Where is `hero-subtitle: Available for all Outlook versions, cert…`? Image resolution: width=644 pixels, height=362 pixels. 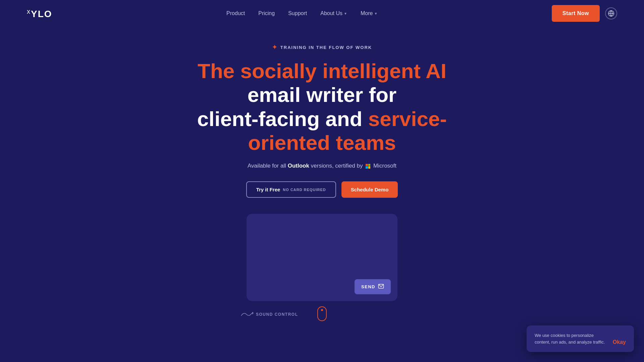 hero-subtitle: Available for all Outlook versions, cert… is located at coordinates (322, 166).